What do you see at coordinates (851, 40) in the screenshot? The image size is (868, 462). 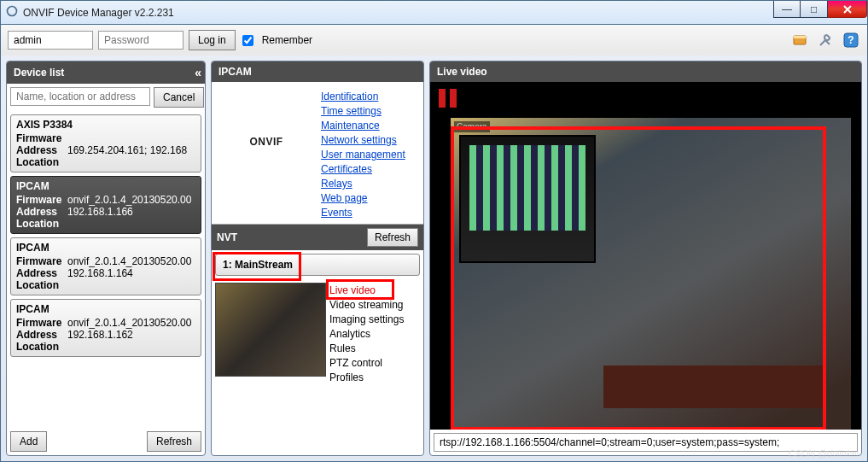 I see `help-icon: ?` at bounding box center [851, 40].